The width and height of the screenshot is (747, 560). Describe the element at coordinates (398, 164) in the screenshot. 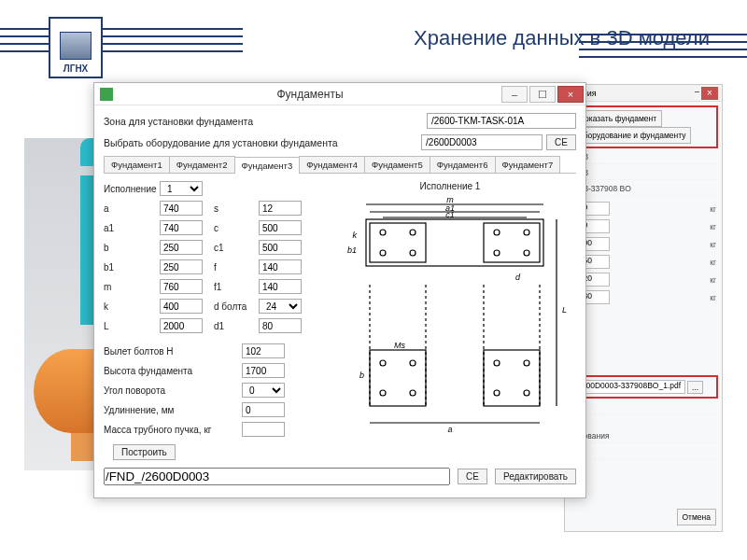

I see `tab-foundation-5: Фундамент5` at that location.